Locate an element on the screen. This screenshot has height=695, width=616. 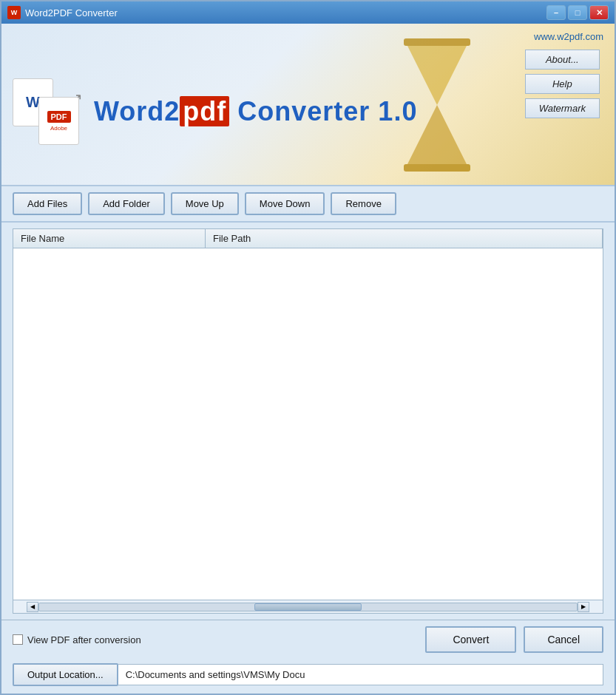
window-controls: – □ ✕ is located at coordinates (578, 13).